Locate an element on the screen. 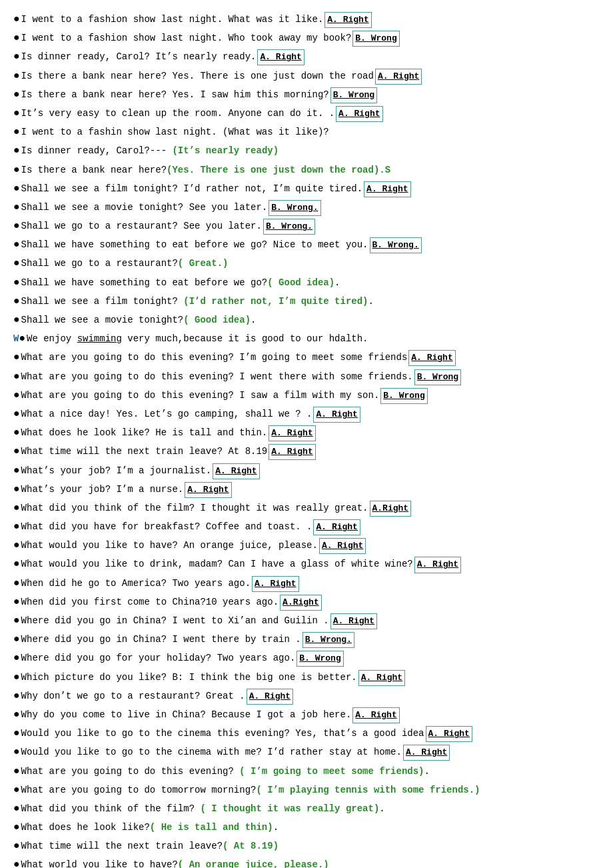  list-item: ●What does he look like?( He is tall and… is located at coordinates (306, 828).